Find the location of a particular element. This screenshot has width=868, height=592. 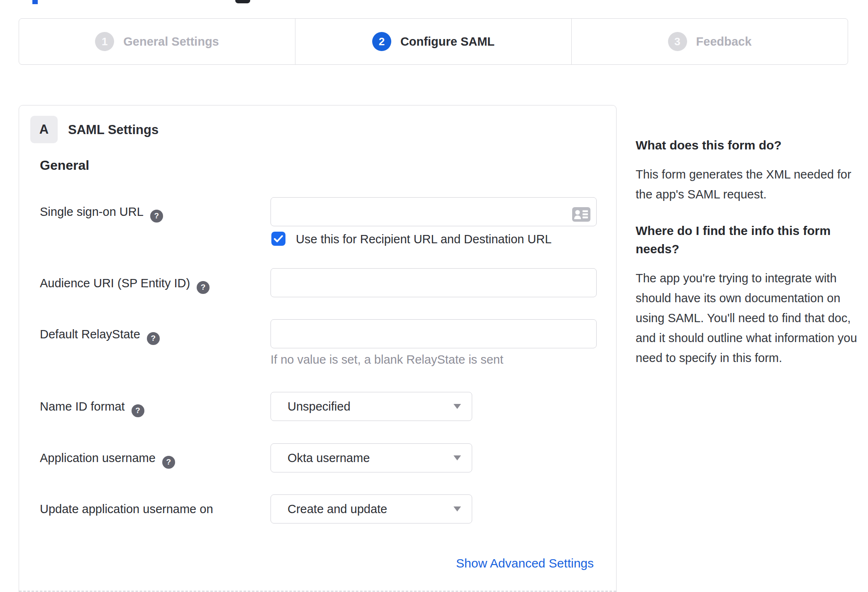

sso-url-input is located at coordinates (434, 212).